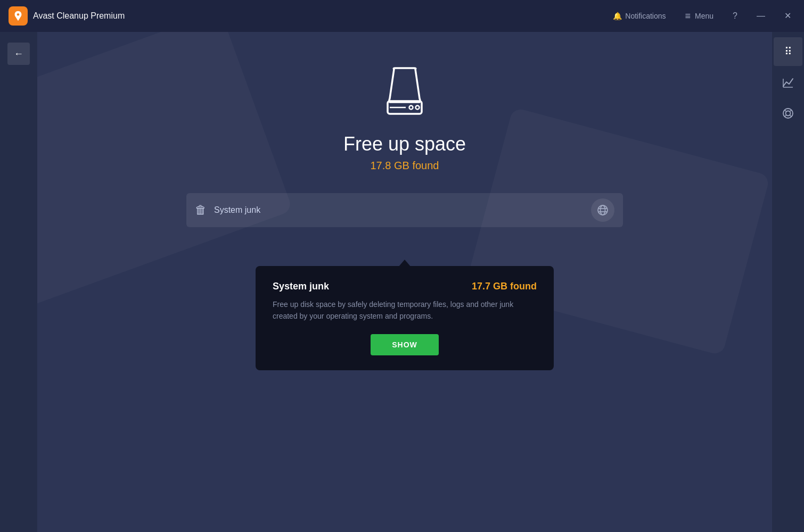 This screenshot has height=532, width=804. I want to click on back-button: ←, so click(19, 54).